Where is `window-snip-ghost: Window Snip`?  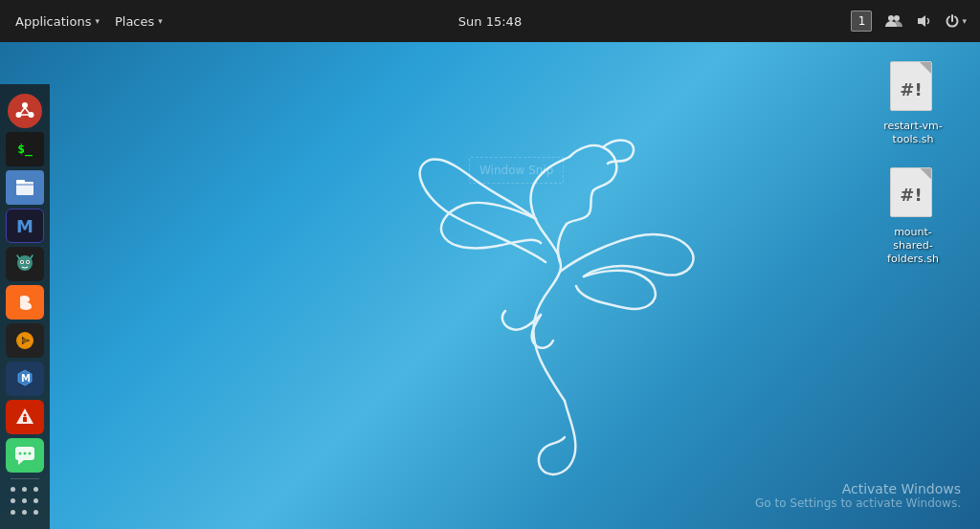
window-snip-ghost: Window Snip is located at coordinates (517, 170).